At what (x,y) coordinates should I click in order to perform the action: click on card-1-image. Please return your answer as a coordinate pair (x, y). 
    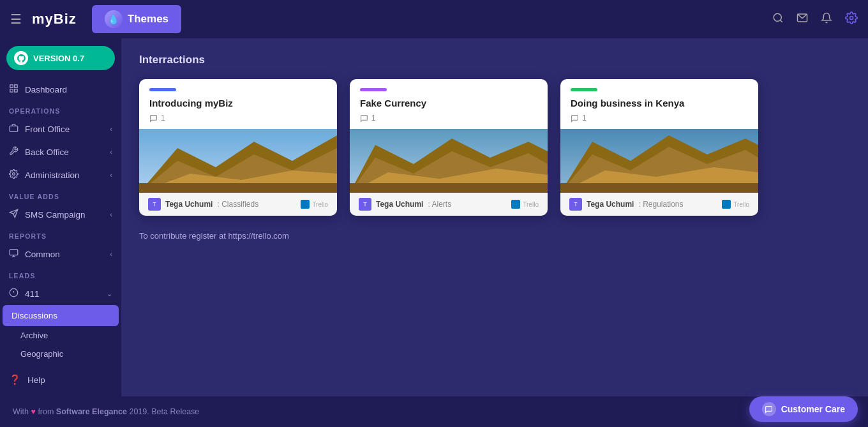
    Looking at the image, I should click on (238, 161).